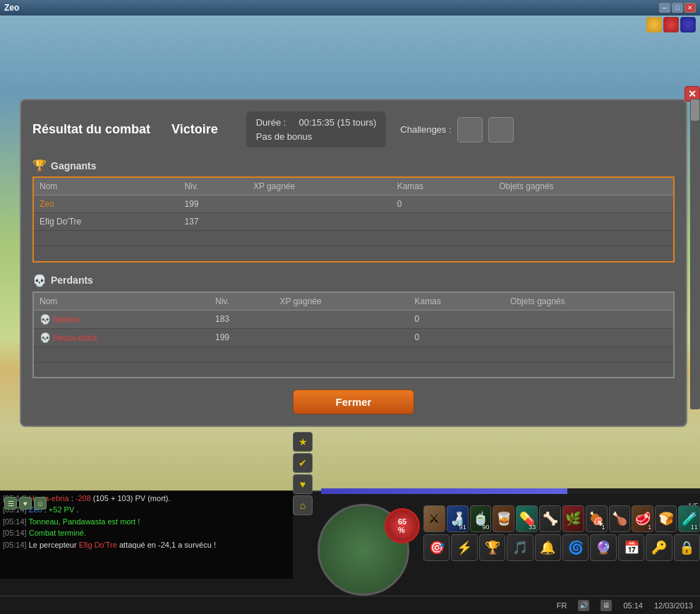 This screenshot has height=614, width=700. I want to click on dialog-title: Résultat du combat, so click(92, 130).